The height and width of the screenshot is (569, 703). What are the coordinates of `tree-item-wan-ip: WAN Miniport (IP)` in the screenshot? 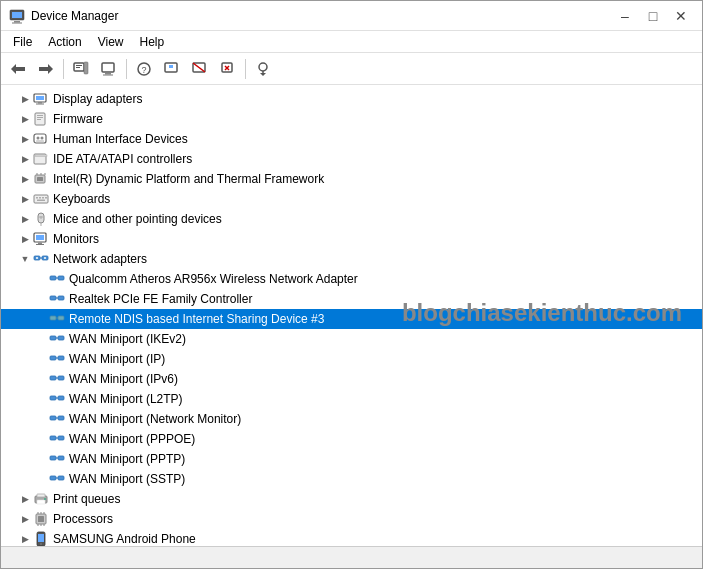 It's located at (352, 359).